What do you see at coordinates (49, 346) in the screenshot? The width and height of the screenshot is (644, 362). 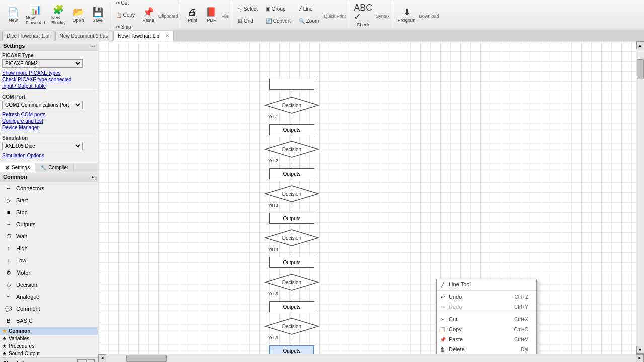 I see `procedures-subsection: ★ Procedures` at bounding box center [49, 346].